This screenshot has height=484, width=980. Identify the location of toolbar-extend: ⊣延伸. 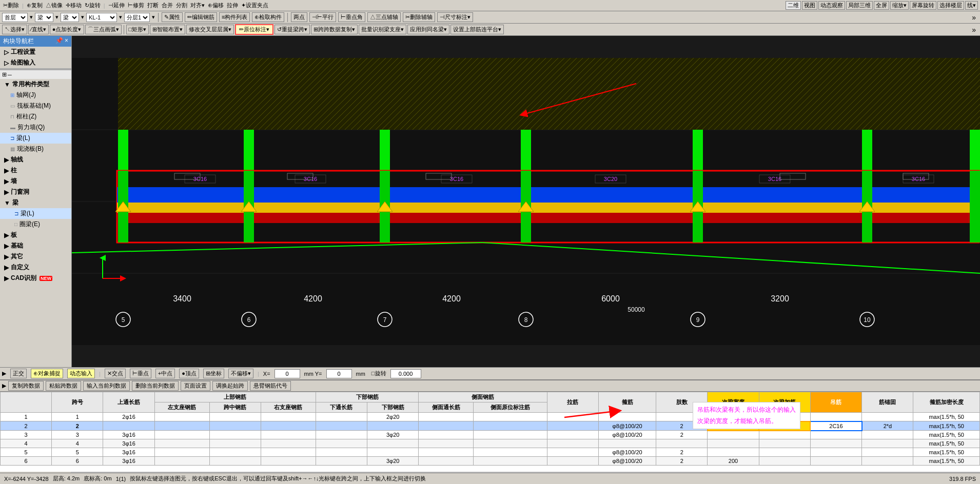
(116, 5).